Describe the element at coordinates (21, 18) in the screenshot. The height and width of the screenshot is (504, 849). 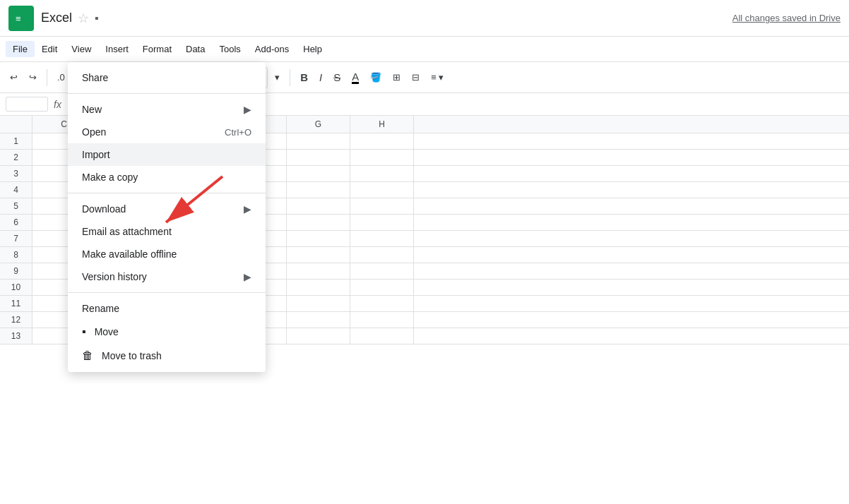
I see `app-logo: ≡` at that location.